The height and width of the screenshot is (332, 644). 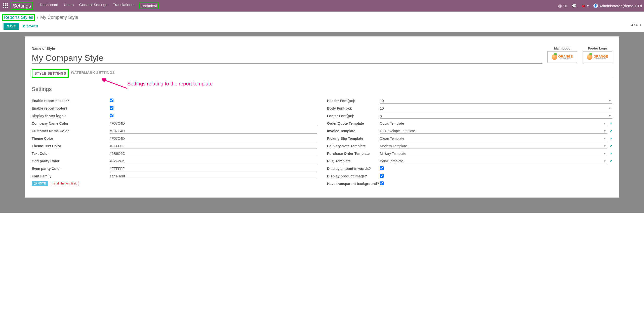 I want to click on lbl-amount-words: Display amount in words?, so click(x=353, y=169).